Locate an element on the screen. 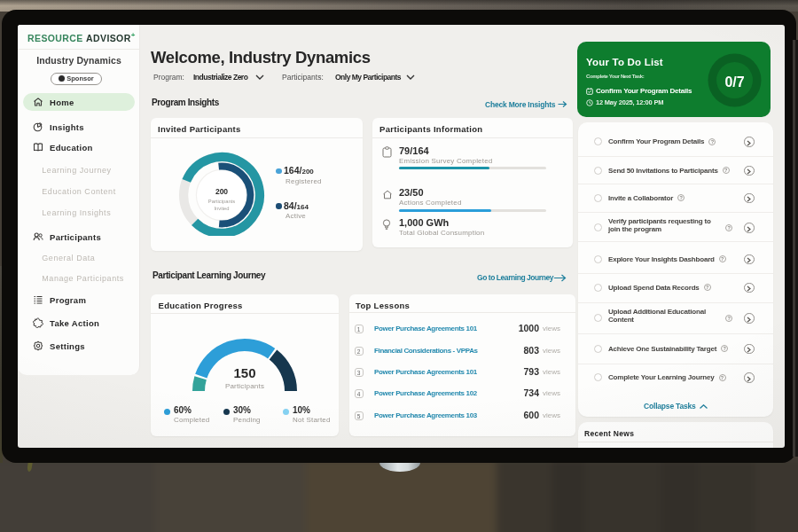  svg-text: 200 is located at coordinates (222, 192).